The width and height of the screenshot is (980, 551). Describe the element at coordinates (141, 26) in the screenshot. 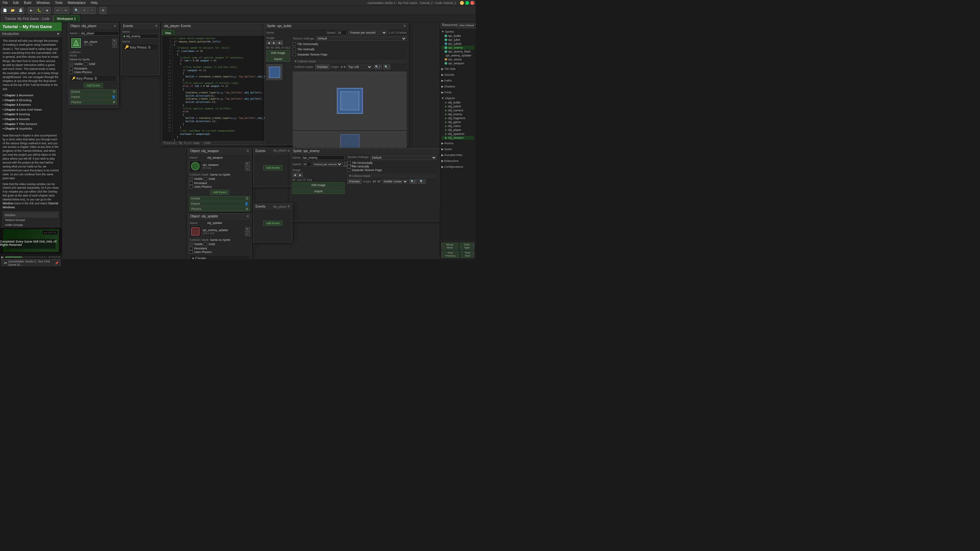

I see `events-window-header: Events ✕` at that location.